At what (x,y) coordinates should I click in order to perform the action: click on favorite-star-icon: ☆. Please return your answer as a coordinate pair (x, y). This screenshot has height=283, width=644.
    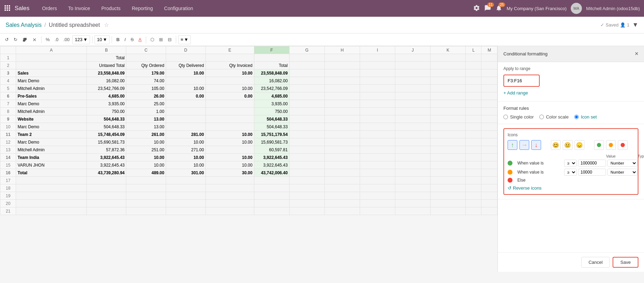
    Looking at the image, I should click on (106, 25).